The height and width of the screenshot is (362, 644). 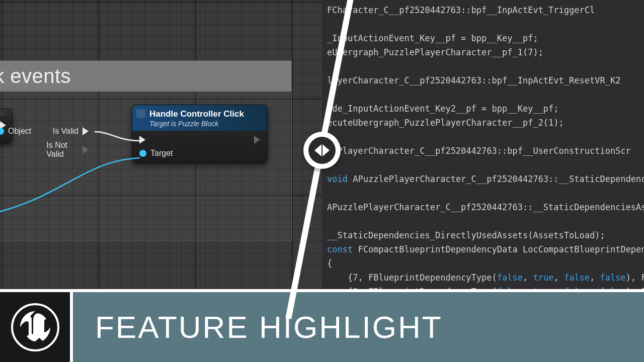 I want to click on node-is-valid: Object Is Valid Is Not Valid, so click(x=48, y=144).